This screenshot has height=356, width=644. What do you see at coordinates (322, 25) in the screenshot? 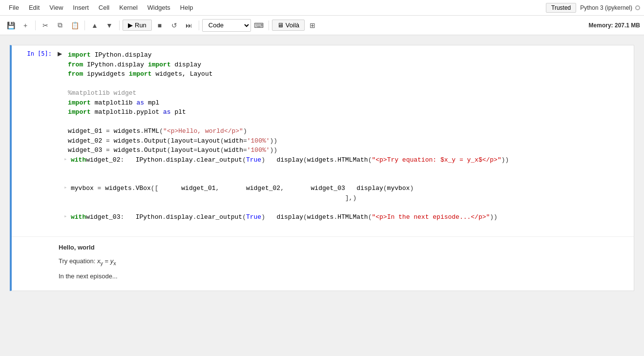
I see `toolbar: 💾 + ✂ ⧉ 📋 ▲ ▼ ▶ Run ■ ↺ ⏭ Code ⌨ 🖥 Voilà…` at bounding box center [322, 25].